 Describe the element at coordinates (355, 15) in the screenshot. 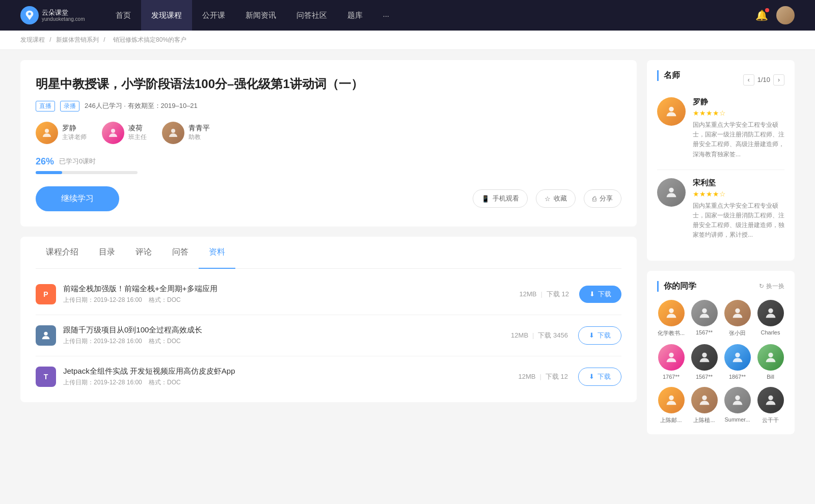

I see `nav-quiz: 题库` at that location.